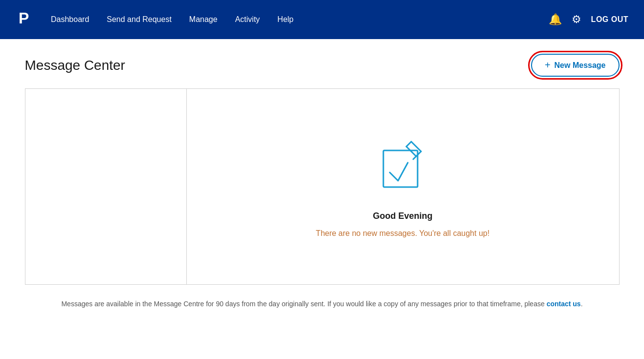  Describe the element at coordinates (75, 65) in the screenshot. I see `page-title: Message Center` at that location.